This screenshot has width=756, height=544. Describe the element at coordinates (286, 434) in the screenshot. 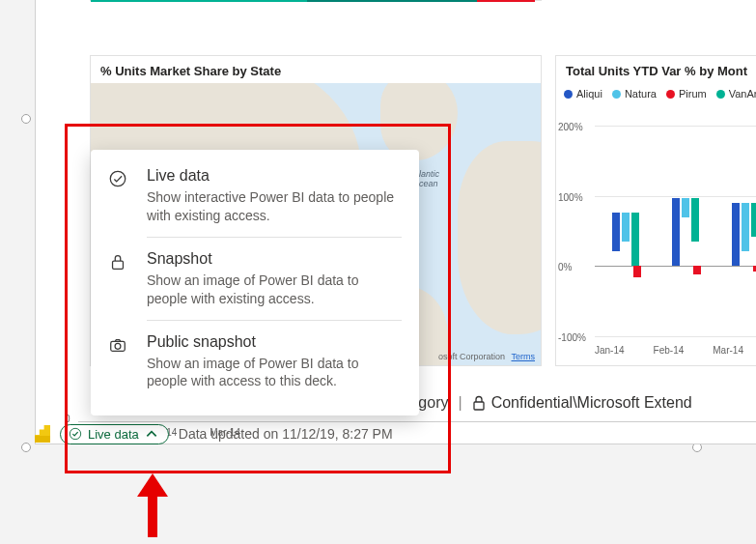

I see `updated-text: Data updated on 11/12/19, 8:27 PM` at that location.